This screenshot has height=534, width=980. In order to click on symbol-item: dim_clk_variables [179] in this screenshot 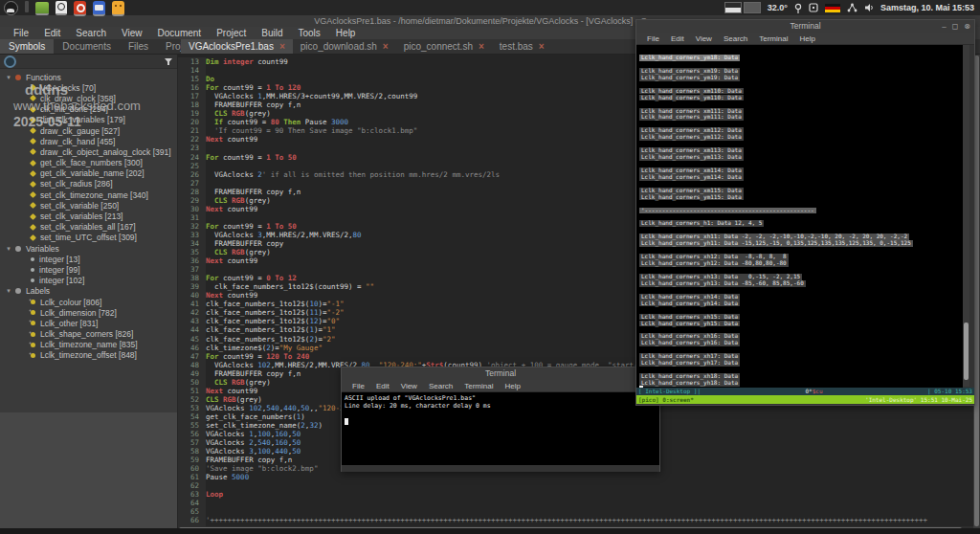, I will do `click(88, 121)`.